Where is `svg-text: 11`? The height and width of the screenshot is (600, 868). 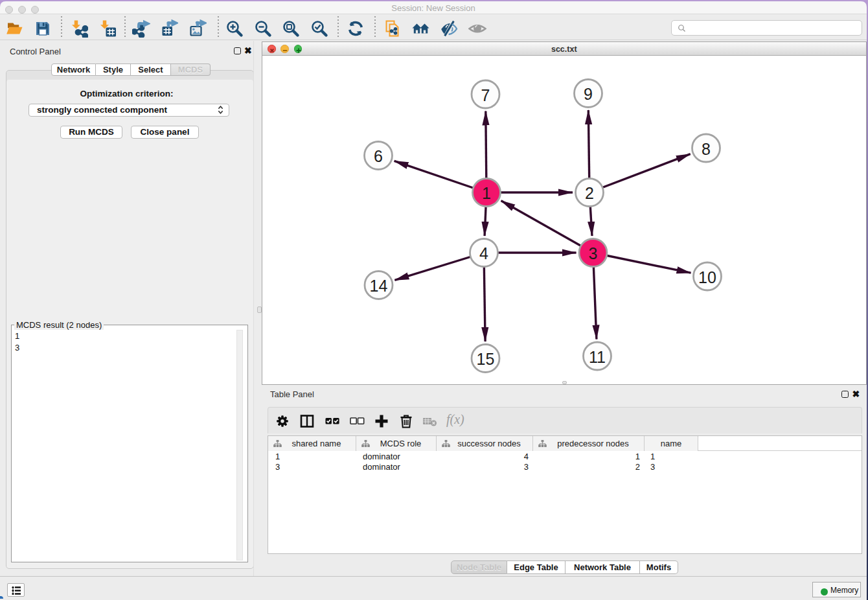
svg-text: 11 is located at coordinates (597, 357).